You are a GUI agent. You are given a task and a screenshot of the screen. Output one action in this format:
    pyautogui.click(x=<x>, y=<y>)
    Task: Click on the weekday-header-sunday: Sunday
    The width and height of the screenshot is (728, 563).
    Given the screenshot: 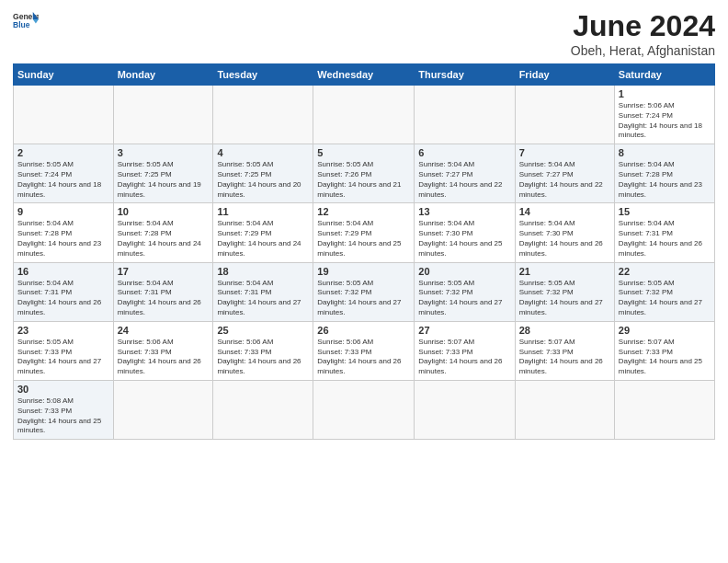 What is the action you would take?
    pyautogui.click(x=64, y=75)
    